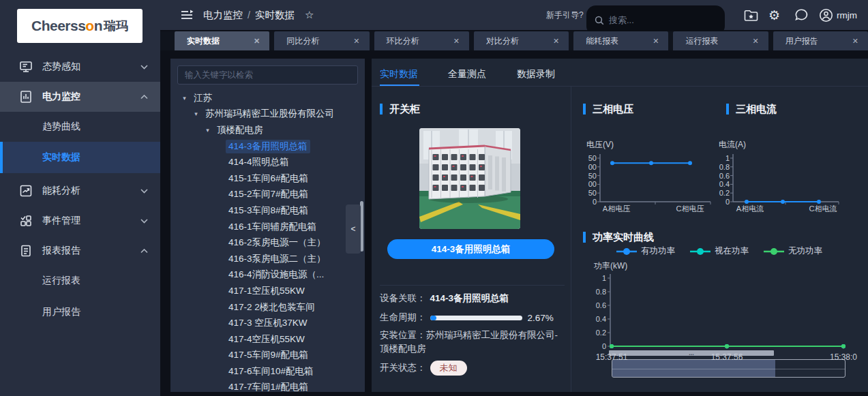 This screenshot has width=868, height=396. Describe the element at coordinates (826, 15) in the screenshot. I see `user-avatar-icon` at that location.